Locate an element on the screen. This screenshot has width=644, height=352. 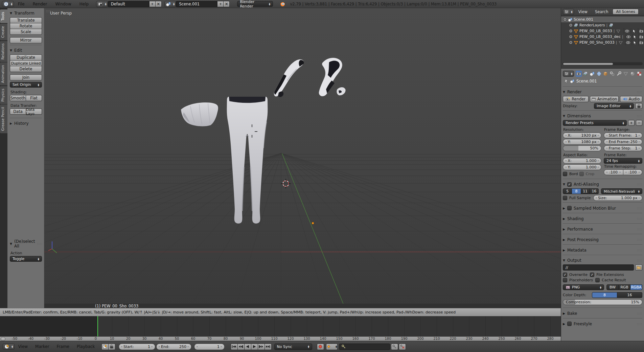
outliner-row-object: + PEW_00_LB_0033_dec | is located at coordinates (603, 37).